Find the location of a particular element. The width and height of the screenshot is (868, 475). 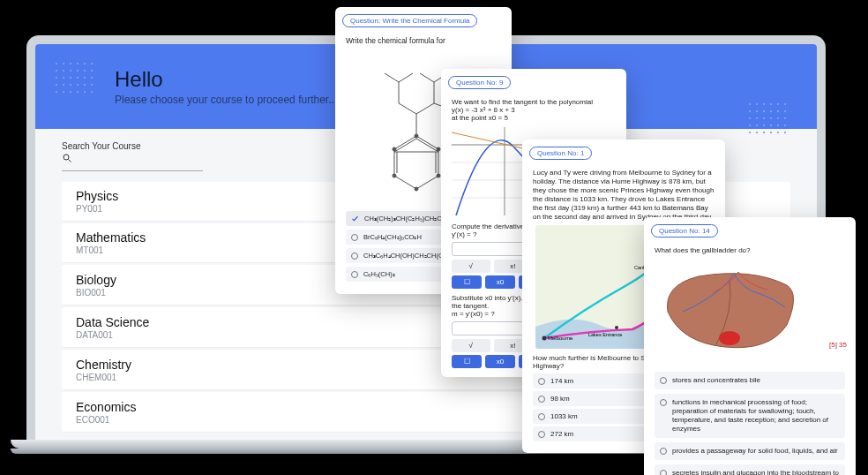

option-text: C₆H₅(CH)₂ is located at coordinates (379, 274).